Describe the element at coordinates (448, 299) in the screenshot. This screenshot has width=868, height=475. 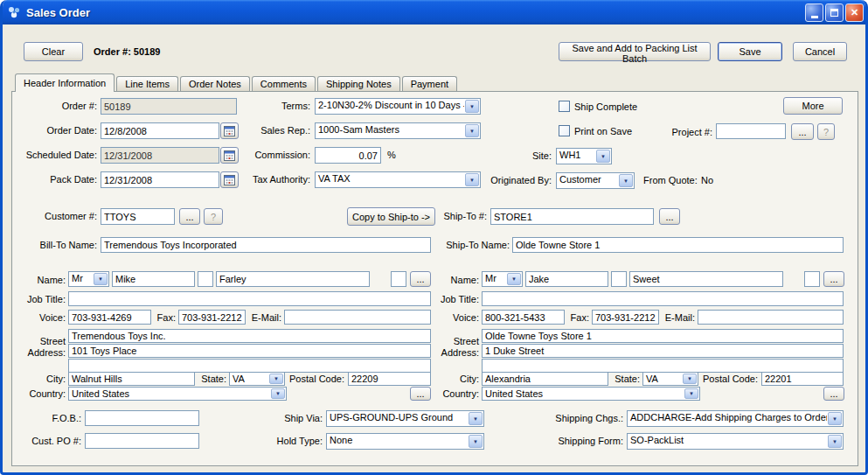
I see `shipto-job-title-label: Job Title:` at that location.